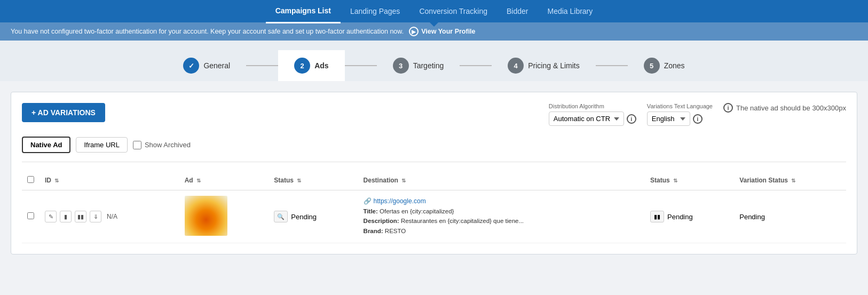  I want to click on step-label-targeting: Targeting, so click(429, 66).